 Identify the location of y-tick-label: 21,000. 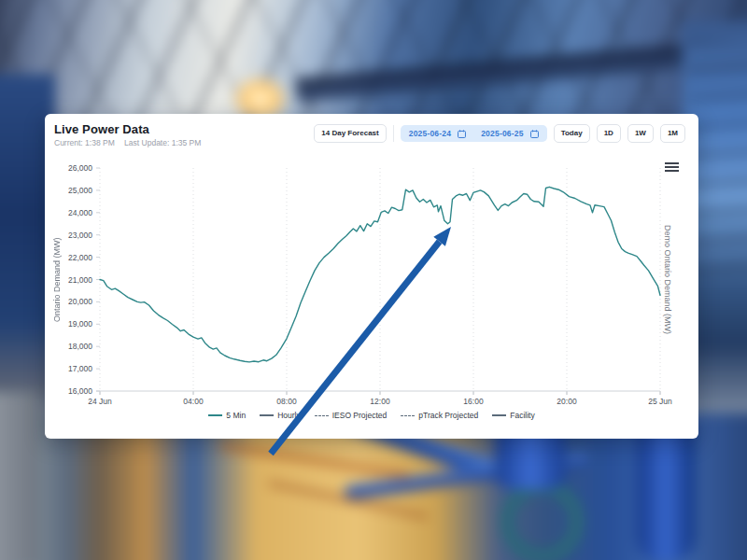
(80, 280).